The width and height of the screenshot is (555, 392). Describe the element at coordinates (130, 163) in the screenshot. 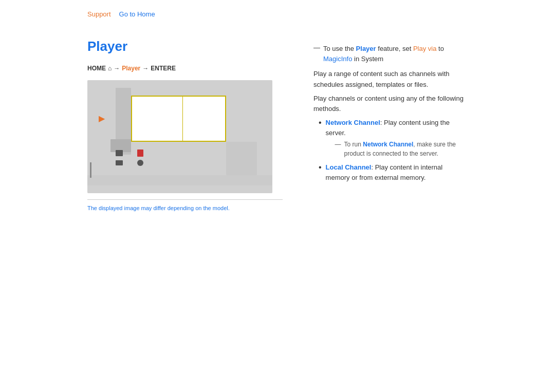

I see `img-icons-row2` at that location.